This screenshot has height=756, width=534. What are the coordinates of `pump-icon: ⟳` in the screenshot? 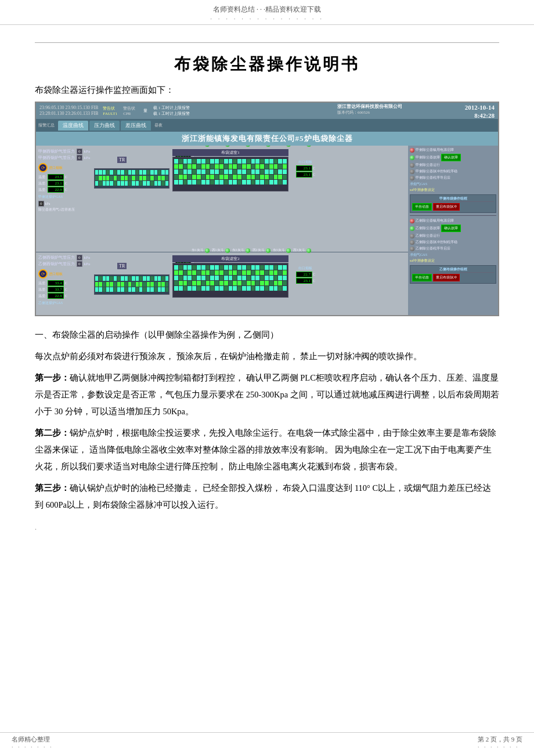 It's located at (43, 168).